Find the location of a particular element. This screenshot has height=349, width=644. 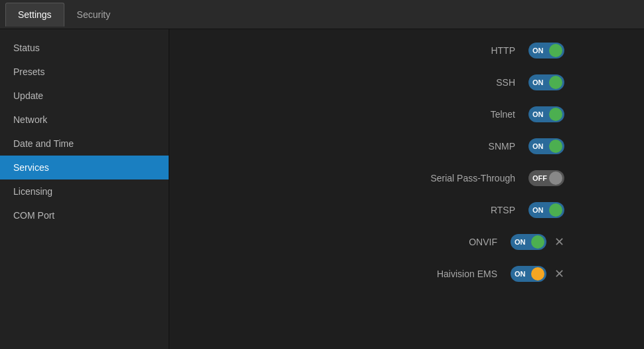

toggle-rtsp: ON is located at coordinates (546, 210).